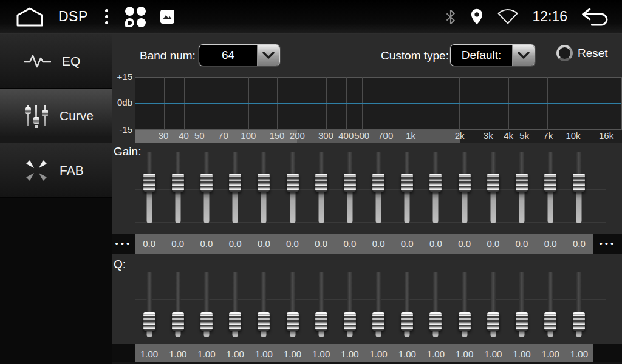  Describe the element at coordinates (367, 244) in the screenshot. I see `gain-value-row: ••• 0.00.00.00.00.00.00.00.00.00.00.00.0…` at that location.